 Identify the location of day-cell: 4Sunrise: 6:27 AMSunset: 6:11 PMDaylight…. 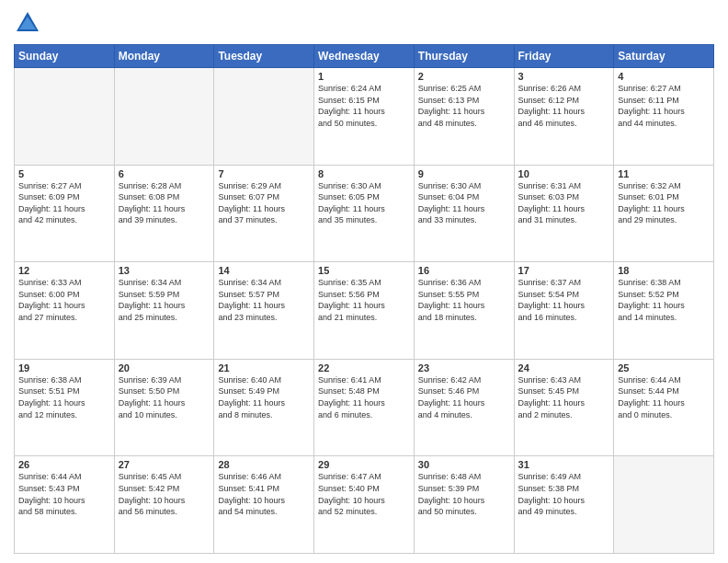
(664, 117).